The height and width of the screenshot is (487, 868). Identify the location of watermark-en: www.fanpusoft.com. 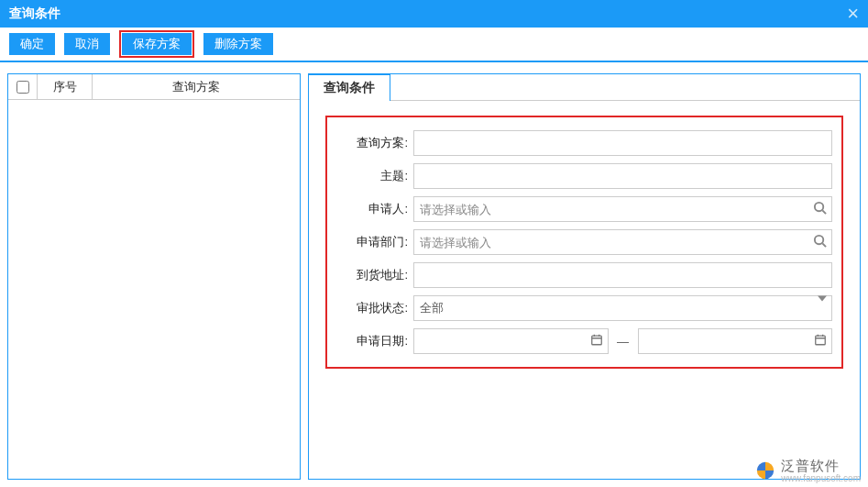
(821, 479).